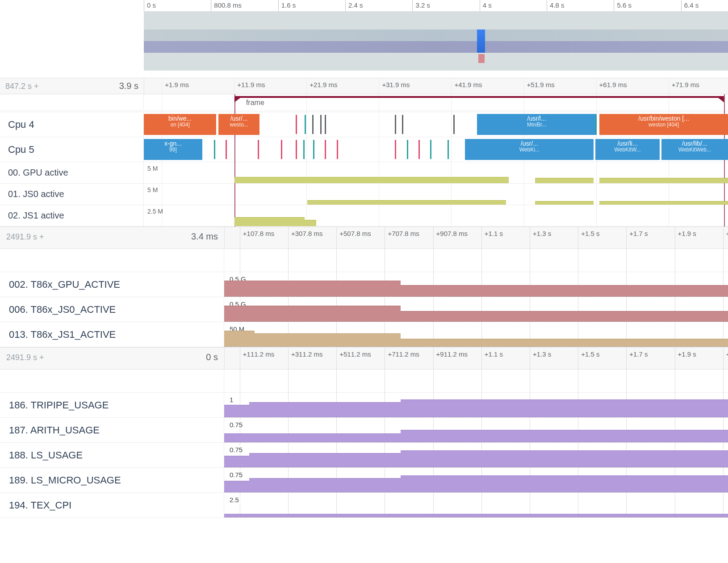  Describe the element at coordinates (628, 150) in the screenshot. I see `slice-subtitle: WebKitW...` at that location.